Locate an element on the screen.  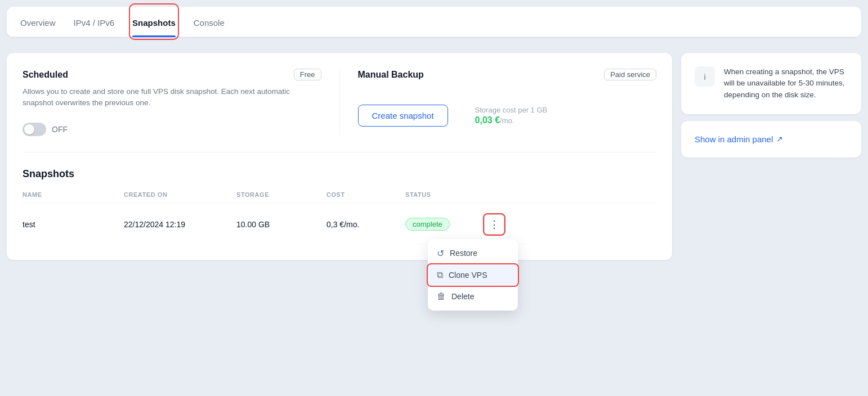
dropdown-clone-vps: ⧉ Clone VPS is located at coordinates (473, 275).